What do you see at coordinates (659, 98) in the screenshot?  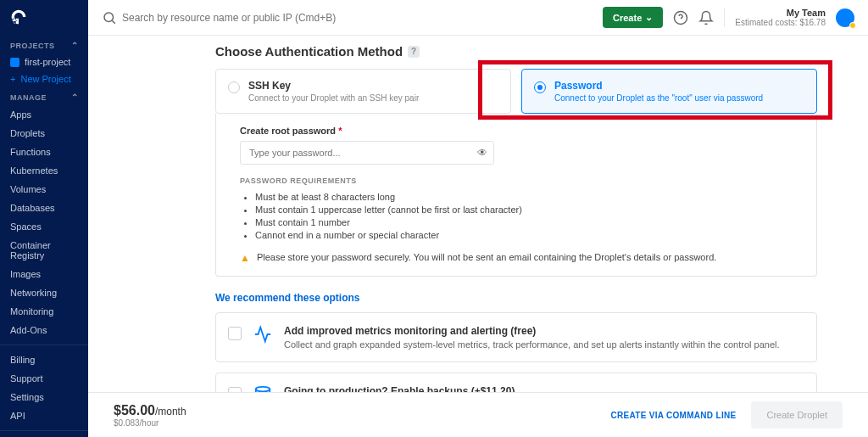 I see `password-desc: Connect to your Droplet as the "root" us…` at bounding box center [659, 98].